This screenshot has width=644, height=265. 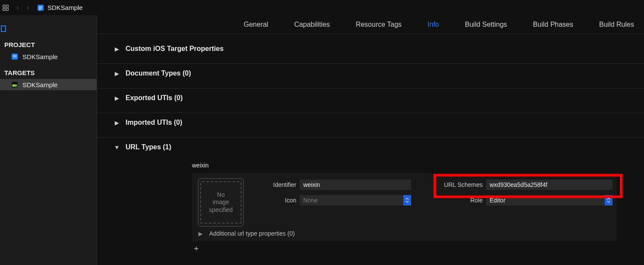 What do you see at coordinates (65, 8) in the screenshot?
I see `breadcrumb-title: SDKSample` at bounding box center [65, 8].